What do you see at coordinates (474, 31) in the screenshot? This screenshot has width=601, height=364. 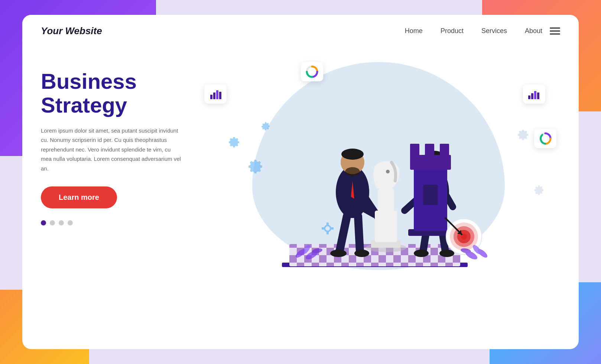 I see `navigation: Home Product Services About` at bounding box center [474, 31].